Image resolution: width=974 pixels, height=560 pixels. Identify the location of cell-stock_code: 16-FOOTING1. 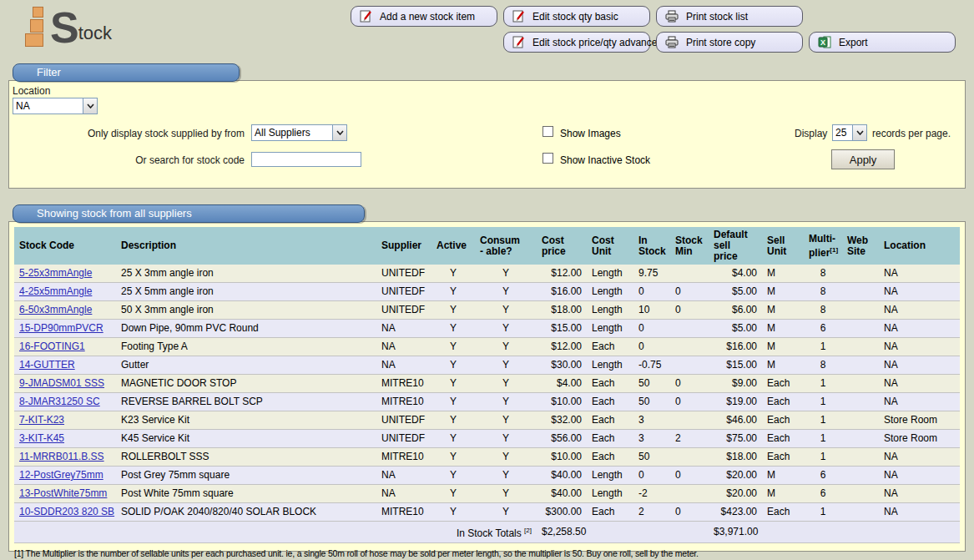
(65, 347).